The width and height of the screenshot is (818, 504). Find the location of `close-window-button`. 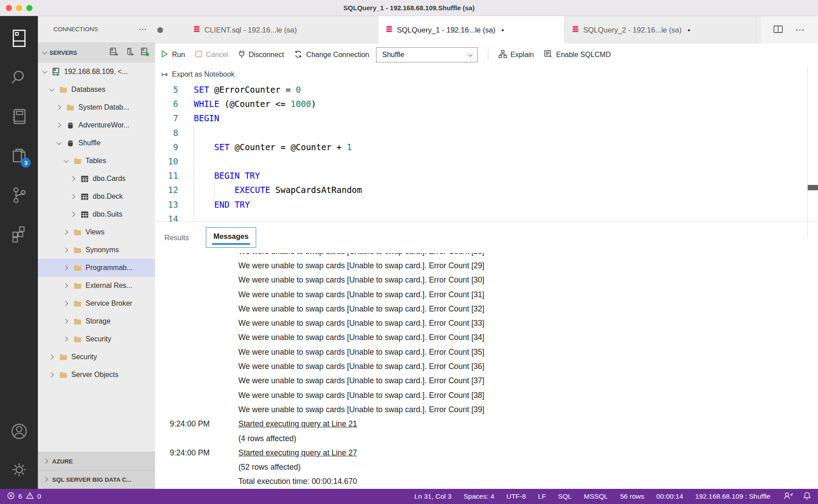

close-window-button is located at coordinates (9, 8).